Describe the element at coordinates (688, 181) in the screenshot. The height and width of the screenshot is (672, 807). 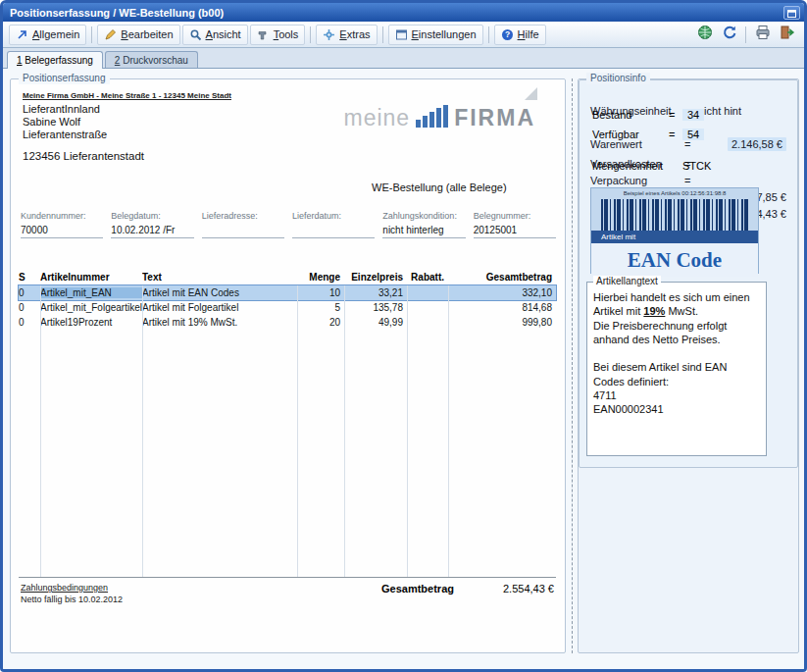
I see `verpackung-row: Verpackung =` at that location.